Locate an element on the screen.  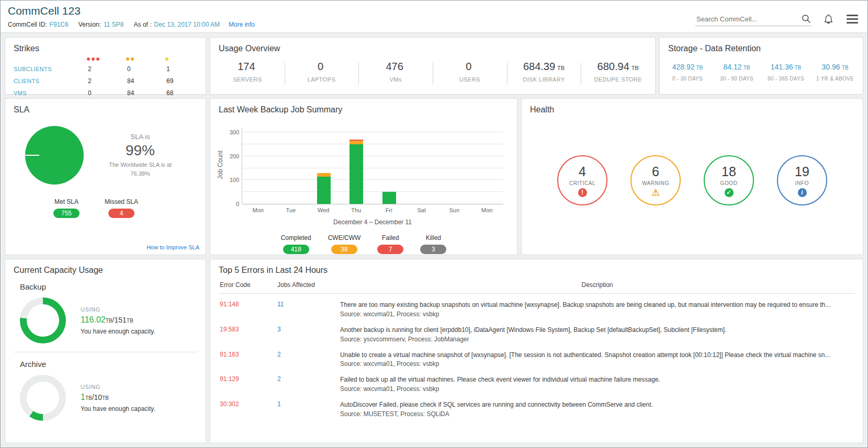
servers-count: 174 is located at coordinates (246, 66).